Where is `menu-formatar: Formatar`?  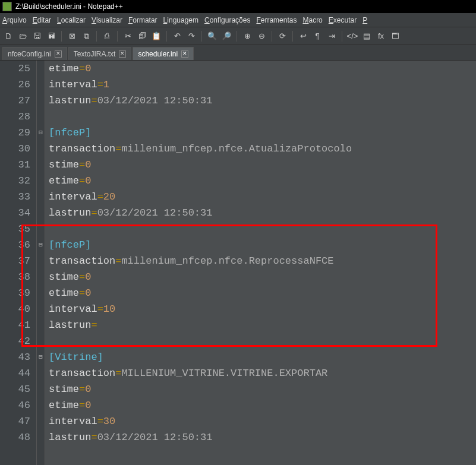
menu-formatar: Formatar is located at coordinates (143, 20).